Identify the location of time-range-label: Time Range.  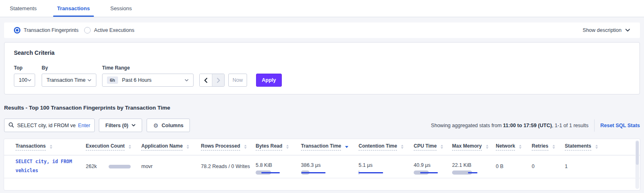
(148, 68).